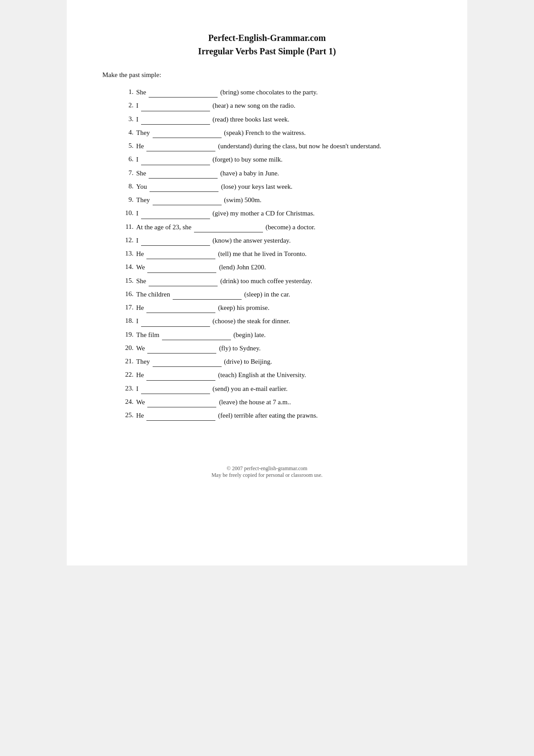  Describe the element at coordinates (267, 45) in the screenshot. I see `header: Perfect-English-Grammar.com Irregular Ve…` at that location.